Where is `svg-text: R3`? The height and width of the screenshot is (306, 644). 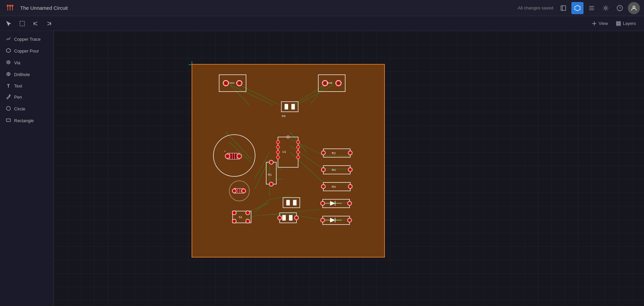 svg-text: R3 is located at coordinates (334, 187).